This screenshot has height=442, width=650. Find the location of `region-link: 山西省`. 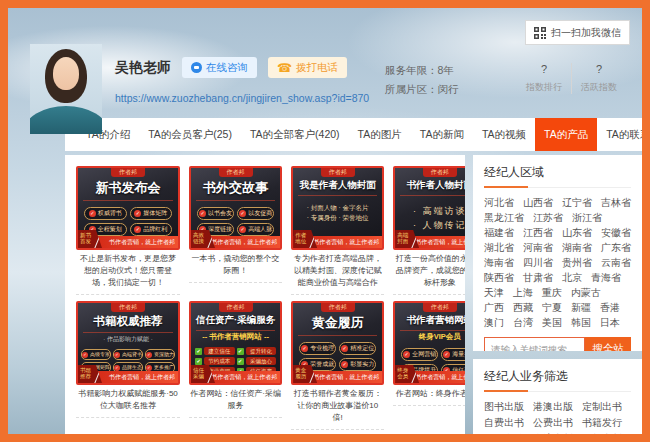

region-link: 山西省 is located at coordinates (538, 202).